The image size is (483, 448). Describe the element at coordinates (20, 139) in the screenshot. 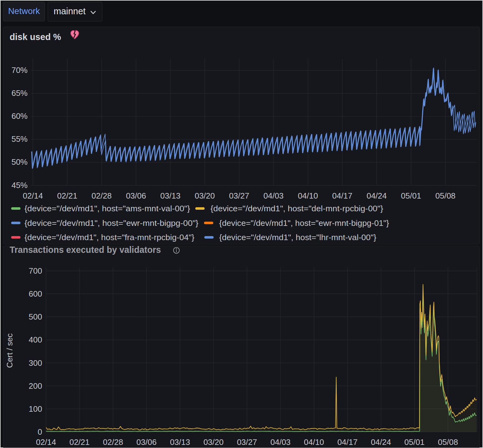

I see `svg-text: 55%` at that location.